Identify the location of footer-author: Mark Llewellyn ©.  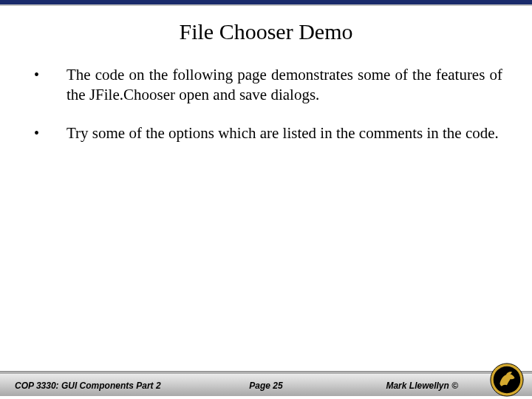
(422, 386).